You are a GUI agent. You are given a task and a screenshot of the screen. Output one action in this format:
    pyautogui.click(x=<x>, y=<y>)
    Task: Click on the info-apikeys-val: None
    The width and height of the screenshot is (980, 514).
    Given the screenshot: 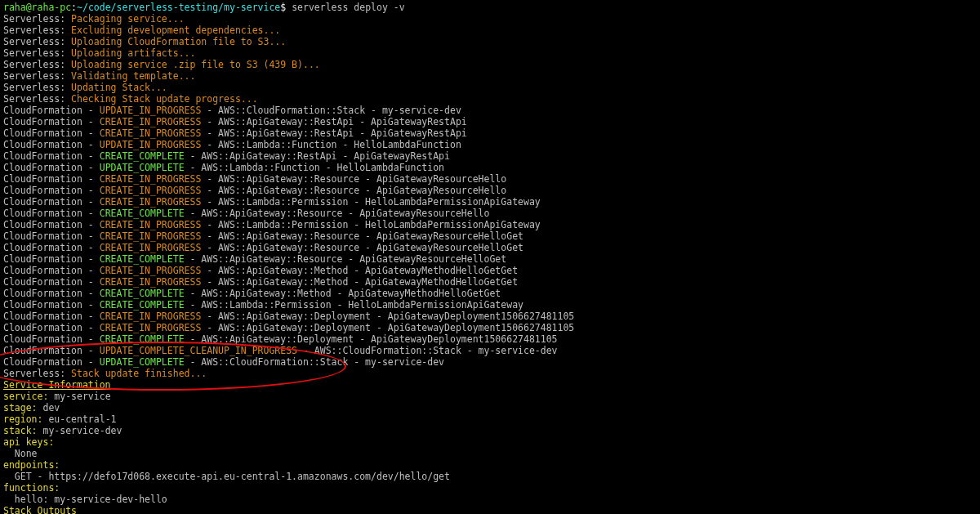 What is the action you would take?
    pyautogui.click(x=490, y=454)
    